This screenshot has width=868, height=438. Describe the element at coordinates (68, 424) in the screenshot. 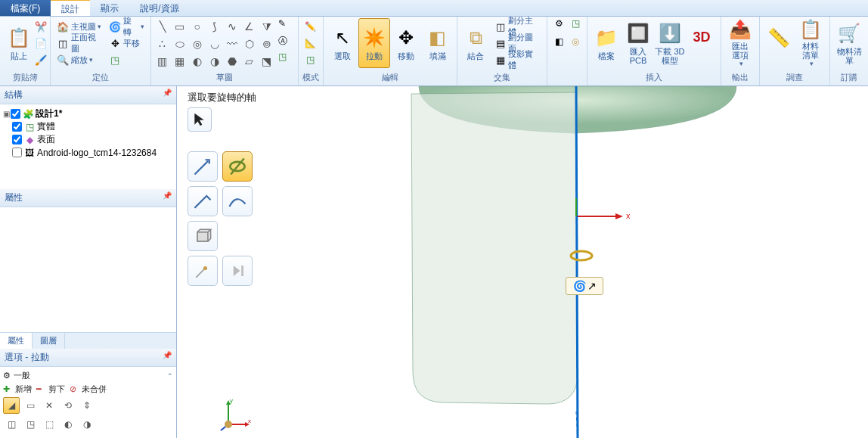

I see `opt-btn-9: ◐` at that location.